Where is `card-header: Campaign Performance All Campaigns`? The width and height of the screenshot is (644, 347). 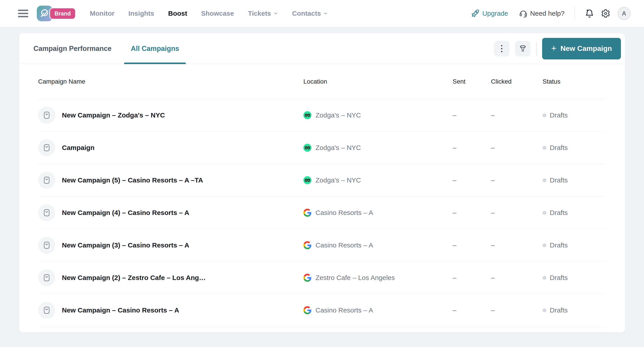 card-header: Campaign Performance All Campaigns is located at coordinates (322, 49).